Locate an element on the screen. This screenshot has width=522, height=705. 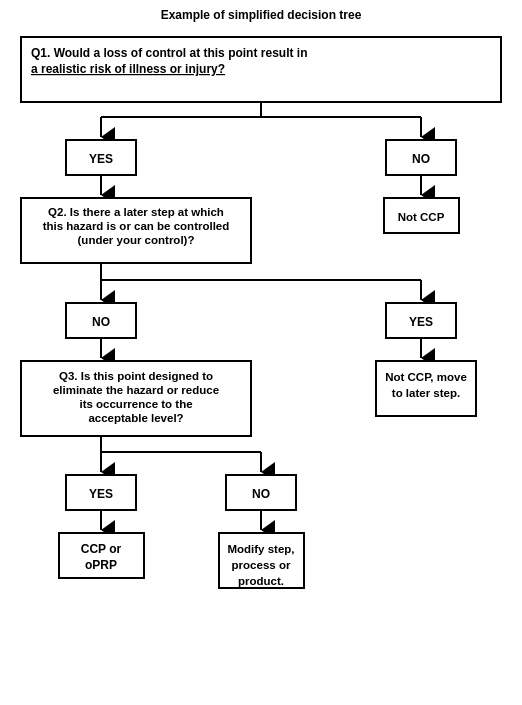
svg-text: eliminate the hazard or reduce is located at coordinates (136, 390).